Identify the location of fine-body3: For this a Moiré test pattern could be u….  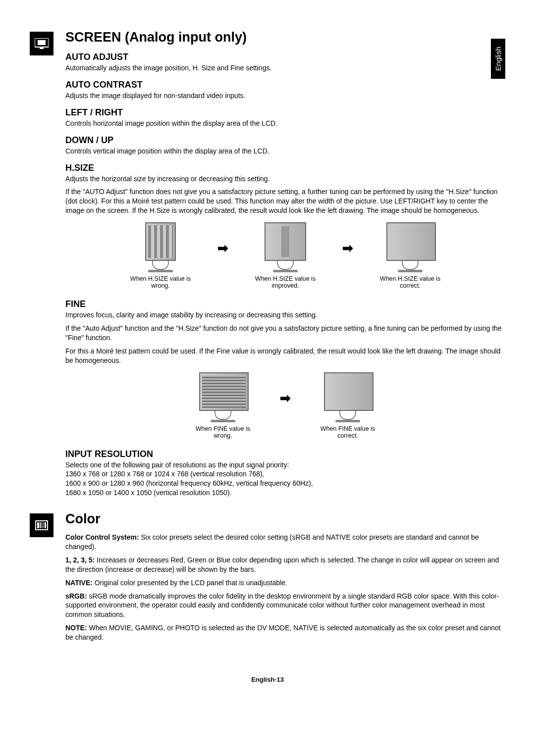
(285, 356).